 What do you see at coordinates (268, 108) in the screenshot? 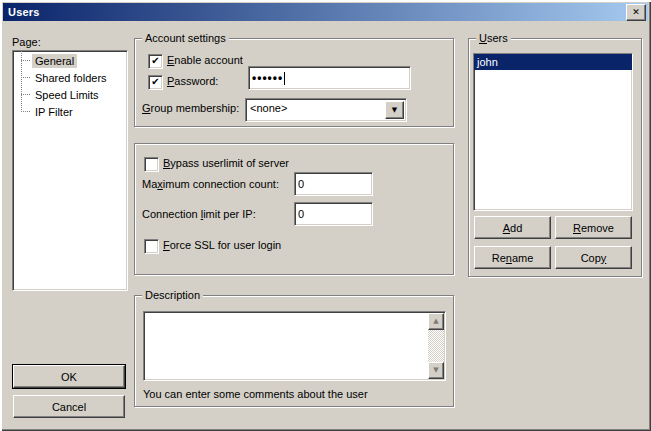
I see `group-membership-value: <none>` at bounding box center [268, 108].